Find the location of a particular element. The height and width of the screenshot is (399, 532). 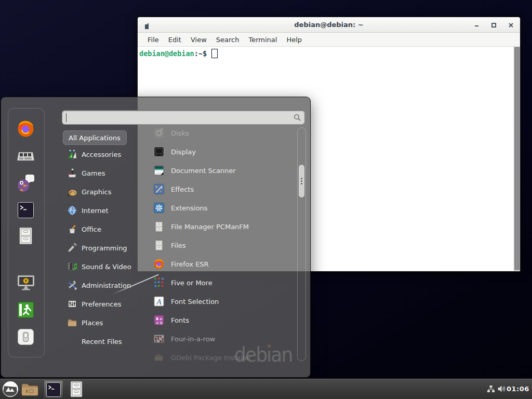

app-label: Disks is located at coordinates (180, 133).